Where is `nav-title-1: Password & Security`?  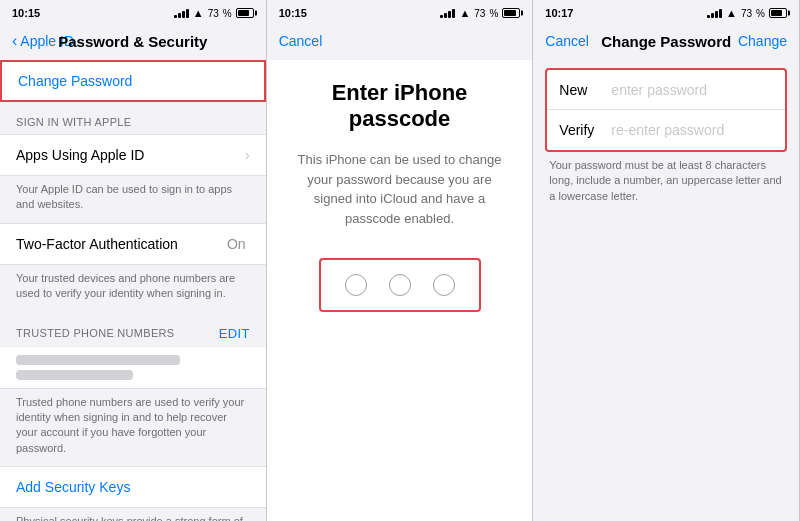
nav-title-1: Password & Security is located at coordinates (132, 42).